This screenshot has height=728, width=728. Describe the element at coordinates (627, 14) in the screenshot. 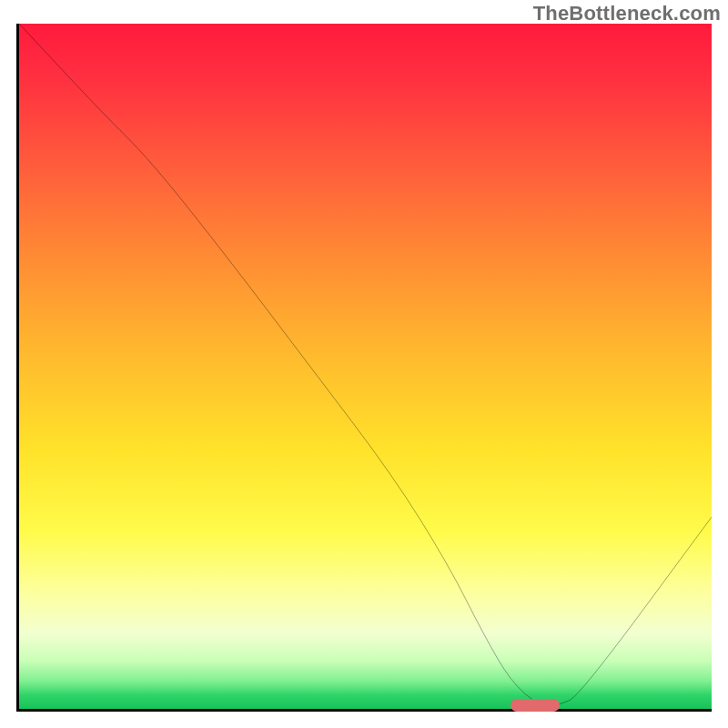

I see `watermark-text: TheBottleneck.com` at that location.